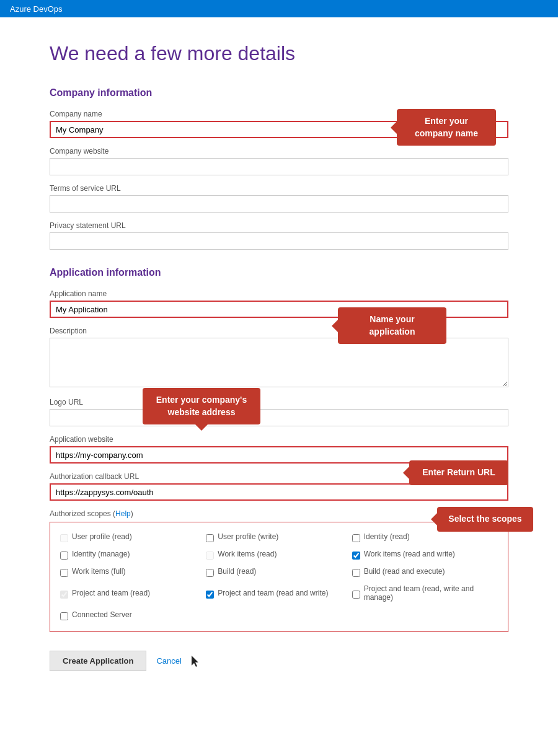 The width and height of the screenshot is (558, 756). I want to click on scope-label-s3: Identity (read), so click(387, 537).